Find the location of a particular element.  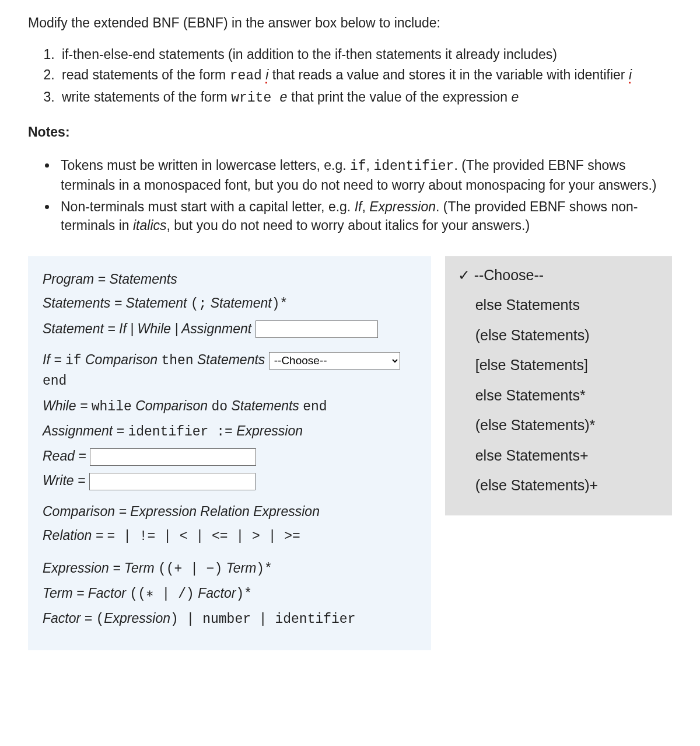

opt-6: else Statements+ is located at coordinates (559, 456).